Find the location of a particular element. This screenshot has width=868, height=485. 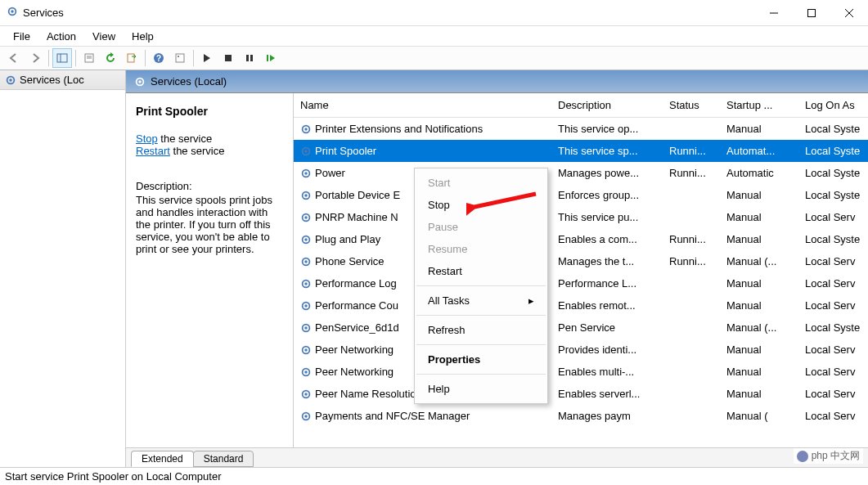

service-row: Peer NetworkingEnables multi-...ManualLo… is located at coordinates (581, 371).